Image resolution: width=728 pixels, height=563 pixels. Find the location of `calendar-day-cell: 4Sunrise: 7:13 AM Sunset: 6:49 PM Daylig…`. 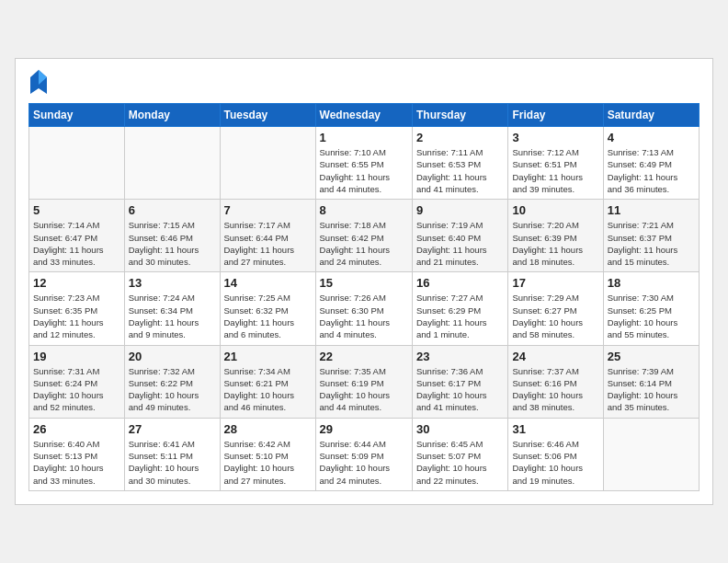

calendar-day-cell: 4Sunrise: 7:13 AM Sunset: 6:49 PM Daylig… is located at coordinates (651, 164).